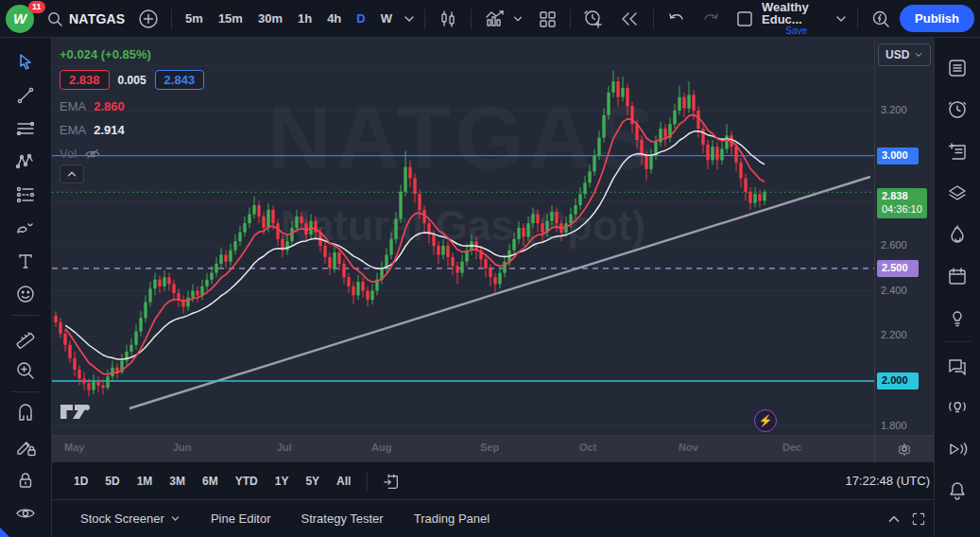 The height and width of the screenshot is (537, 980). What do you see at coordinates (210, 481) in the screenshot?
I see `range-6m: 6M` at bounding box center [210, 481].